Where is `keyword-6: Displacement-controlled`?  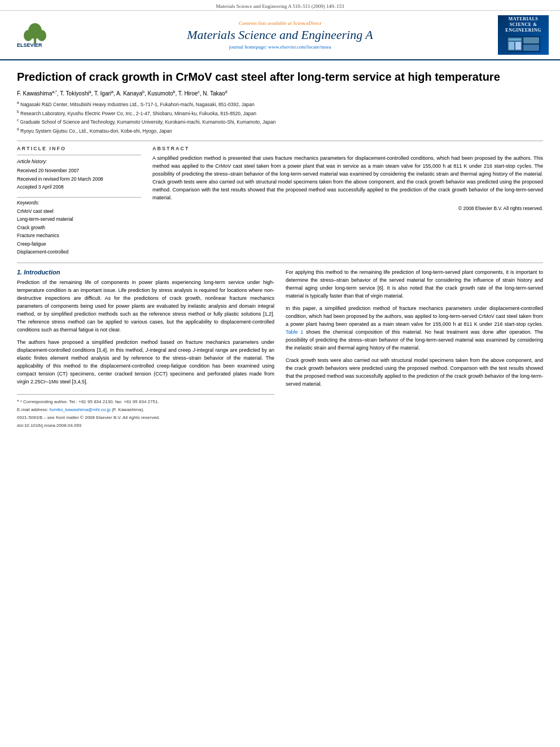
keyword-6: Displacement-controlled is located at coordinates (79, 252).